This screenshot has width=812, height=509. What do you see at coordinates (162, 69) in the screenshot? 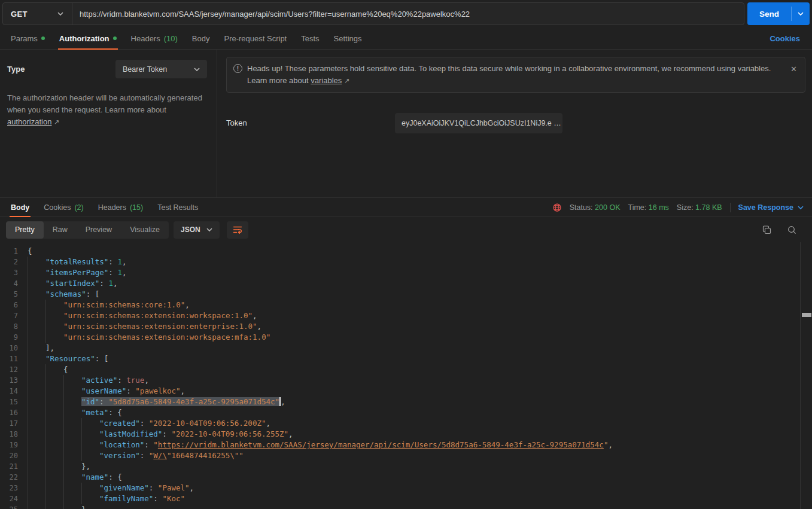
I see `auth-type-select: Bearer Token` at bounding box center [162, 69].